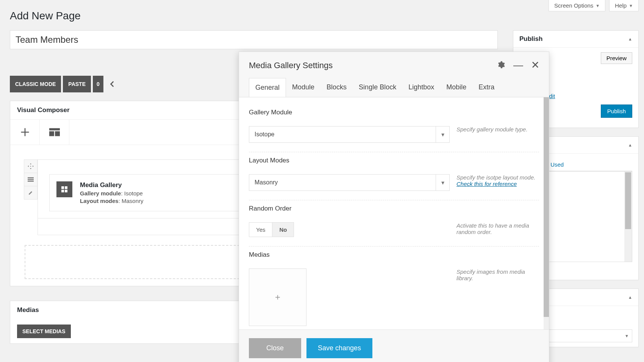  I want to click on columns-handle, so click(31, 179).